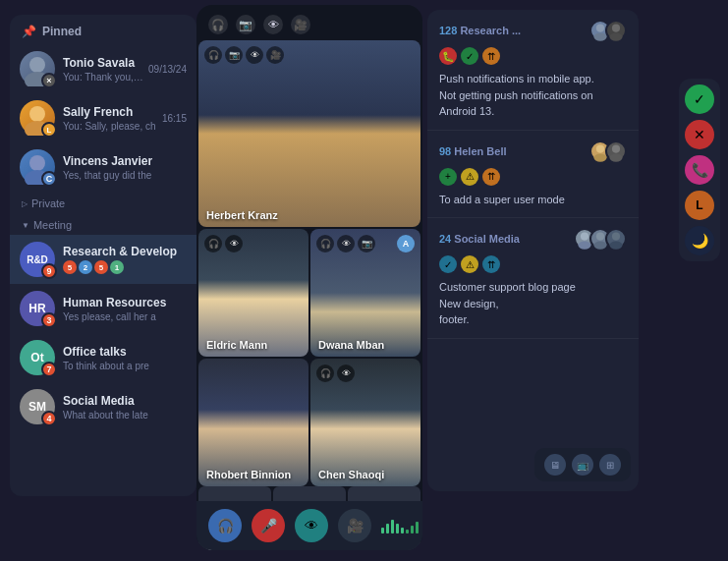  I want to click on avatar-tonio: ×, so click(37, 69).